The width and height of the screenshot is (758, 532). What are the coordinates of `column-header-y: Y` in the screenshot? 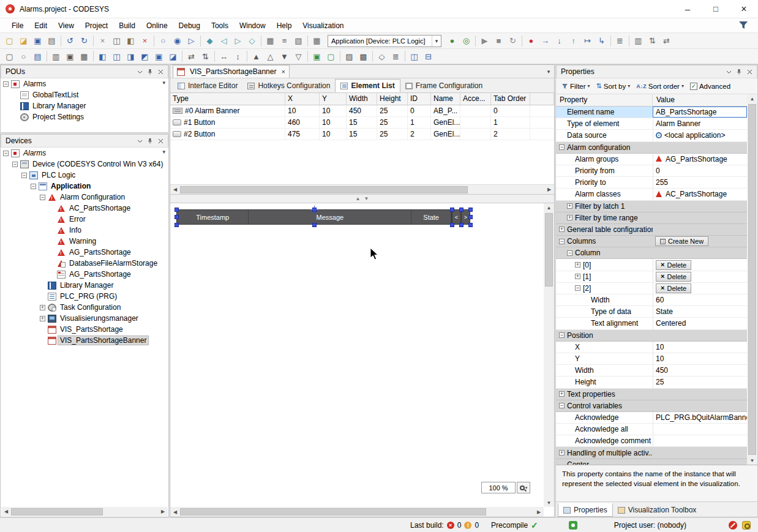 It's located at (333, 99).